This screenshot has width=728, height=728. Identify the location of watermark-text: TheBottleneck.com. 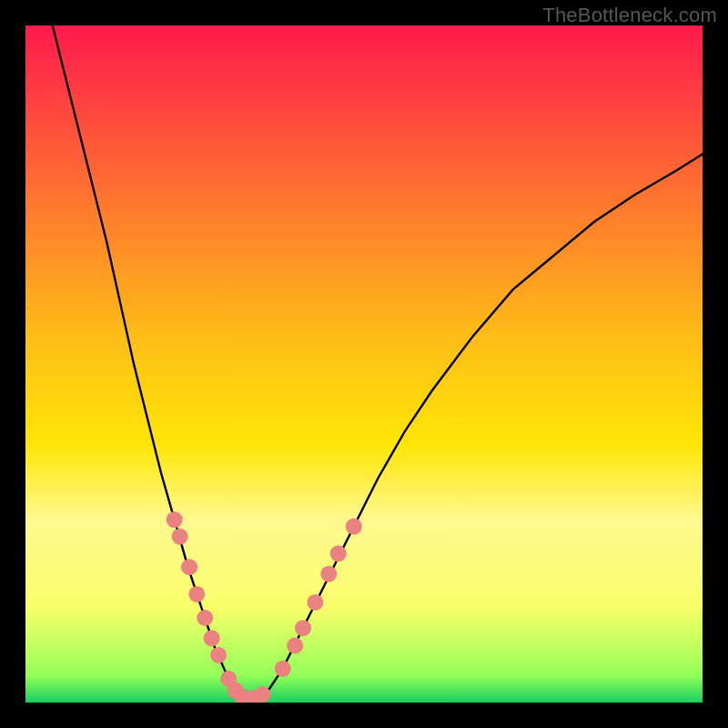
(630, 15).